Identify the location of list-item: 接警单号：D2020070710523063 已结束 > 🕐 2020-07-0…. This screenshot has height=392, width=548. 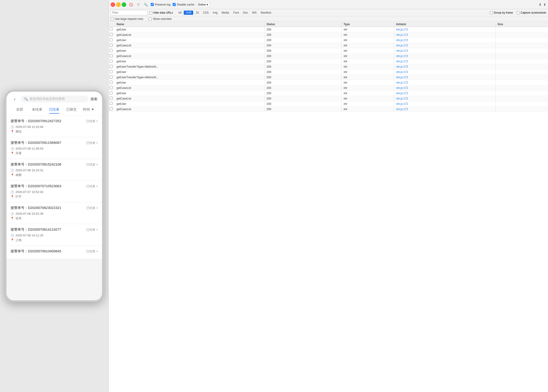
(54, 191).